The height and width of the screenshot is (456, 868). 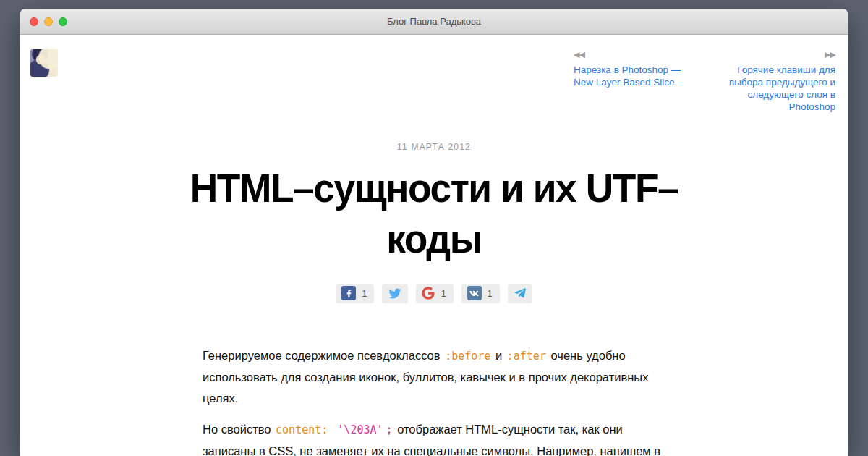 I want to click on post-navigation: ◀◀ Нарезка в Photoshop — New Layer Based…, so click(x=705, y=81).